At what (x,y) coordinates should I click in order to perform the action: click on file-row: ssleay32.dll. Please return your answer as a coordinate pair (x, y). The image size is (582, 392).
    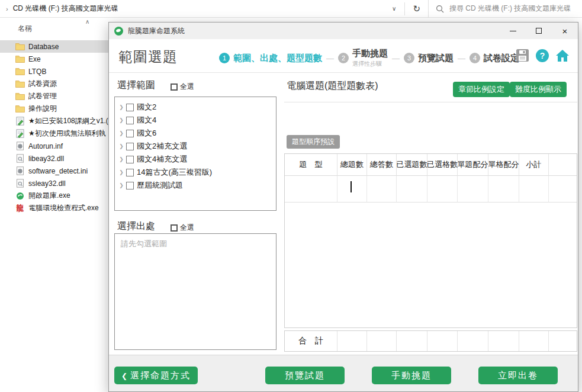
    Looking at the image, I should click on (54, 184).